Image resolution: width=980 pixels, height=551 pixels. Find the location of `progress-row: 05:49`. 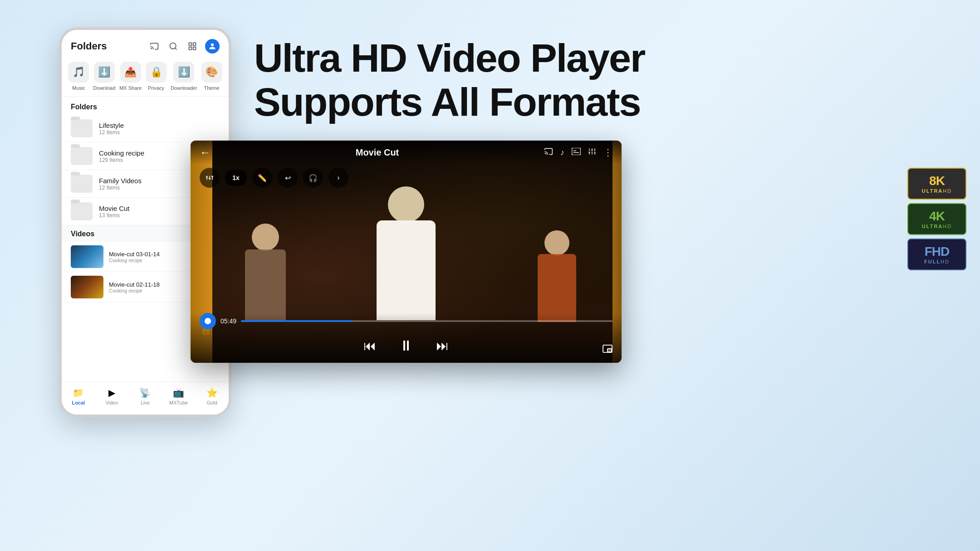

progress-row: 05:49 is located at coordinates (406, 321).